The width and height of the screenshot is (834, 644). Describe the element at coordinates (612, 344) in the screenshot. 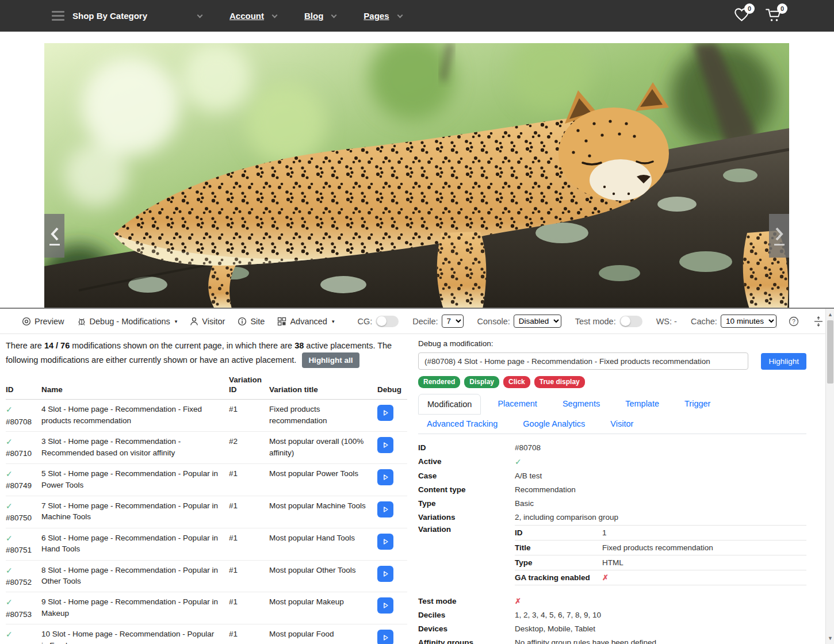

I see `debug-modification-label: Debug a modification:` at that location.